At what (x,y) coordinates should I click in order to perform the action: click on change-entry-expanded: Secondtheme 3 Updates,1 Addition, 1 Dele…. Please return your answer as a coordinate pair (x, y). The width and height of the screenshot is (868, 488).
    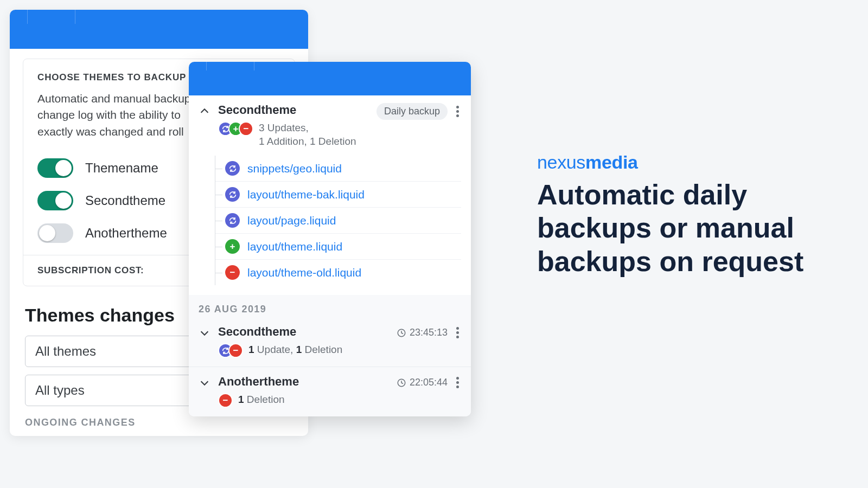
    Looking at the image, I should click on (330, 195).